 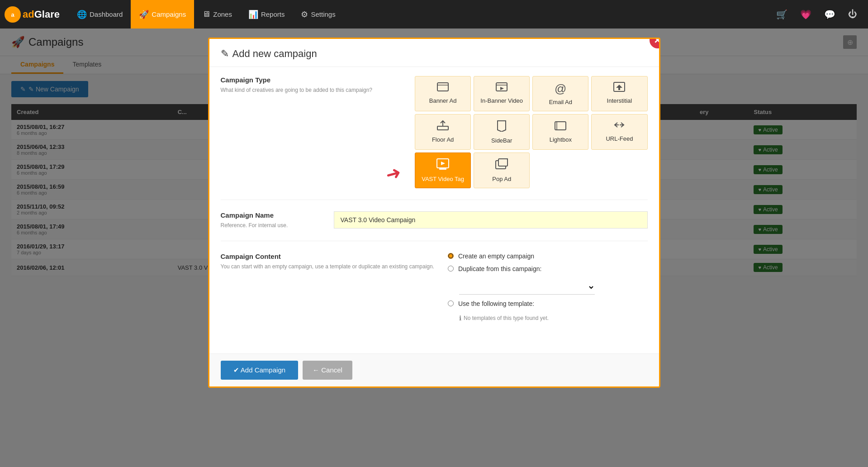 What do you see at coordinates (144, 14) in the screenshot?
I see `rocket-icon: 🚀` at bounding box center [144, 14].